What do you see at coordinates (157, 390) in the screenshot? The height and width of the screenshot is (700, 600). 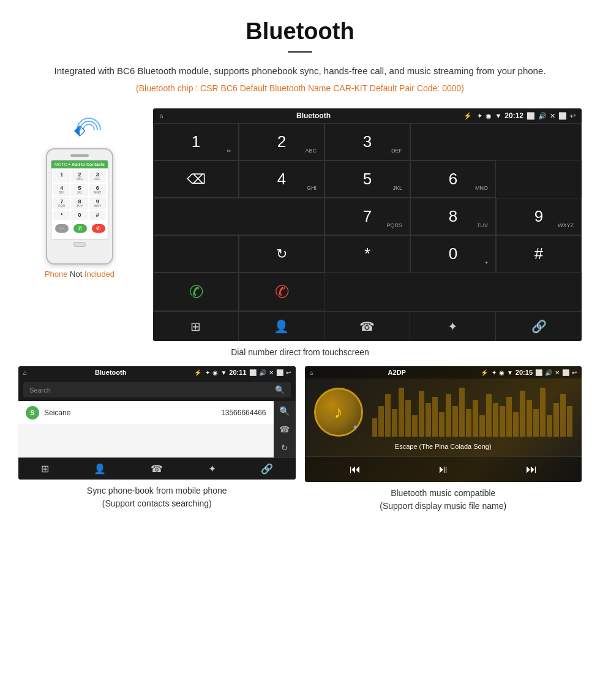 I see `pb-search-bar: Search 🔍` at bounding box center [157, 390].